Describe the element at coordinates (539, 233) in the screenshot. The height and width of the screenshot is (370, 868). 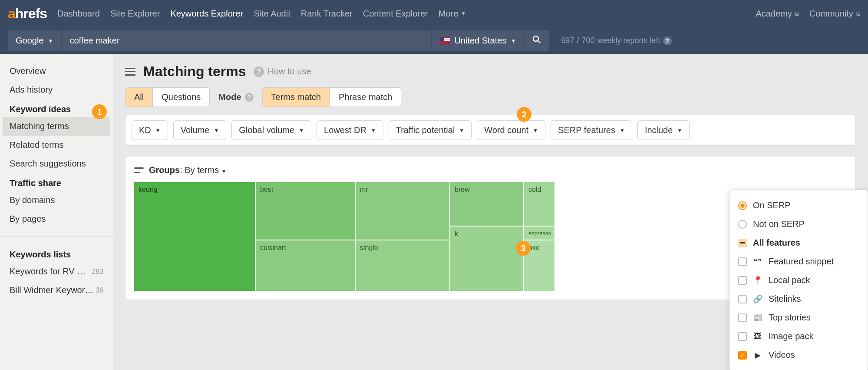
I see `treemap-cell: espresso` at that location.